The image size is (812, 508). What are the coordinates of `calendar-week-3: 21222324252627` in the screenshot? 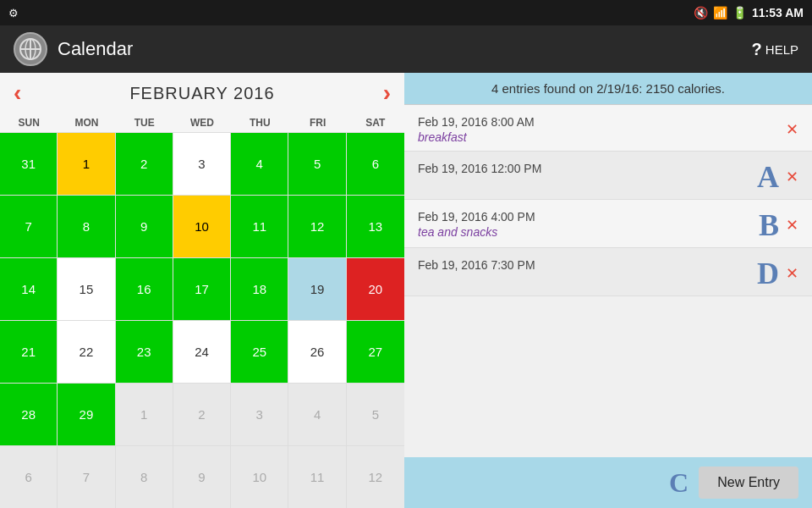 It's located at (202, 351).